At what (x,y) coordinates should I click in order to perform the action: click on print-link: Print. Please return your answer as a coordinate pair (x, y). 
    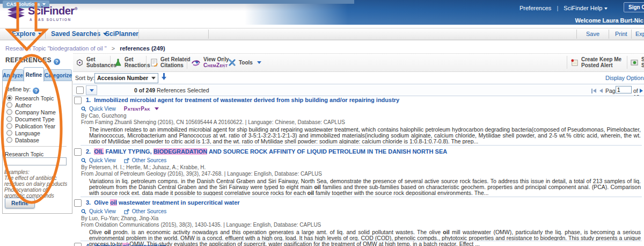
    Looking at the image, I should click on (621, 34).